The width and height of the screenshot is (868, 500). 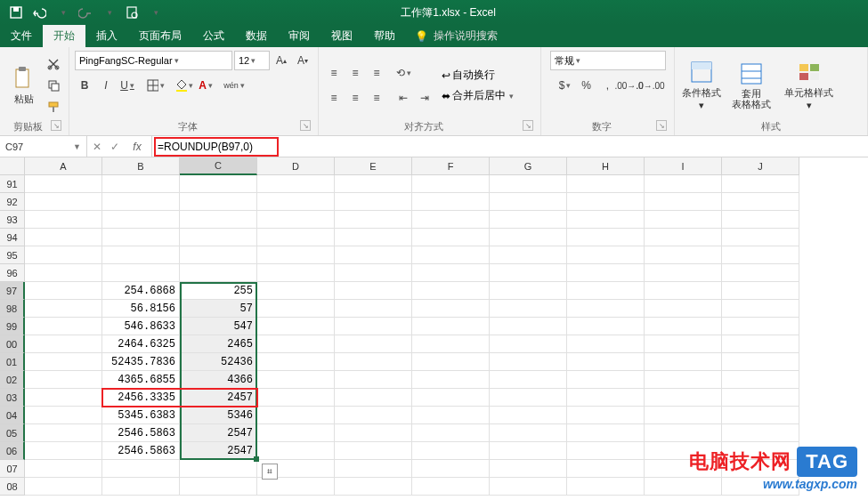 What do you see at coordinates (106, 85) in the screenshot?
I see `italic-button: I` at bounding box center [106, 85].